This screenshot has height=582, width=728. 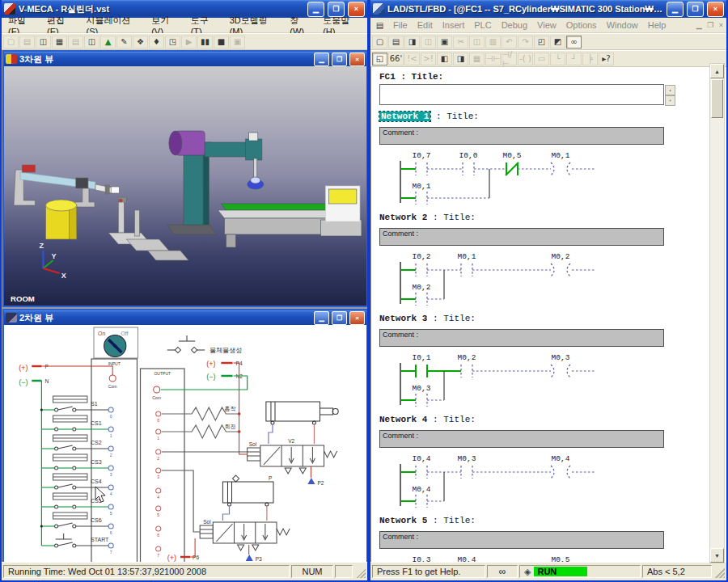 What do you see at coordinates (11, 42) in the screenshot?
I see `new-file-icon: ▢` at bounding box center [11, 42].